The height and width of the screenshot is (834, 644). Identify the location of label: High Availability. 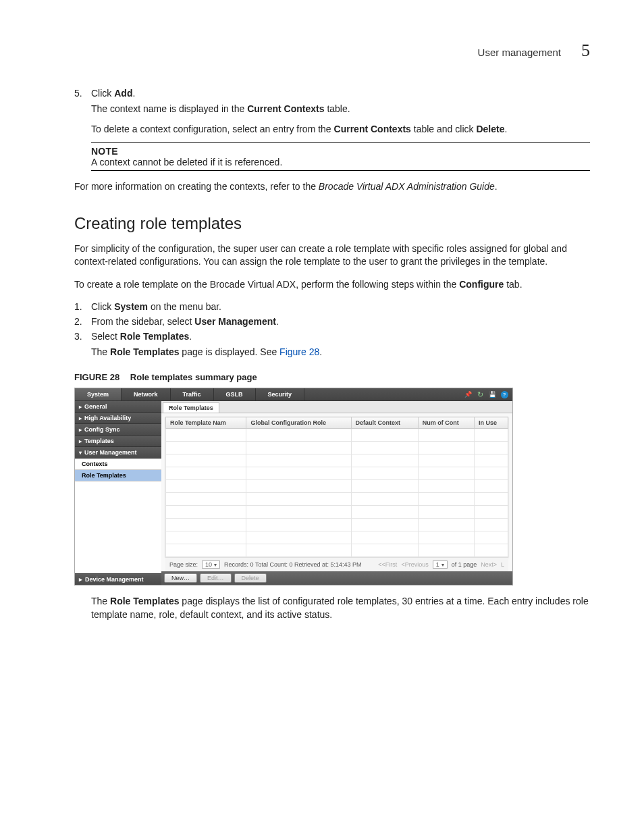
(108, 418).